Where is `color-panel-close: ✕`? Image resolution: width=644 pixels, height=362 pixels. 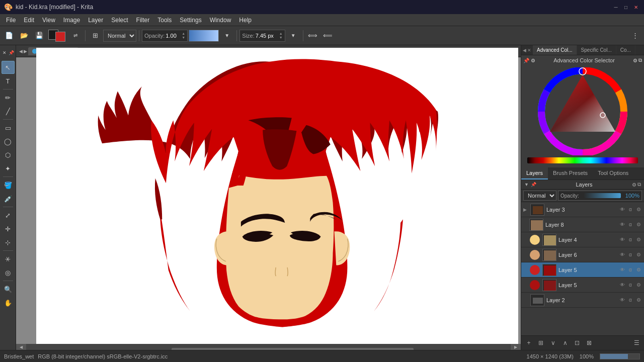
color-panel-close: ✕ is located at coordinates (529, 50).